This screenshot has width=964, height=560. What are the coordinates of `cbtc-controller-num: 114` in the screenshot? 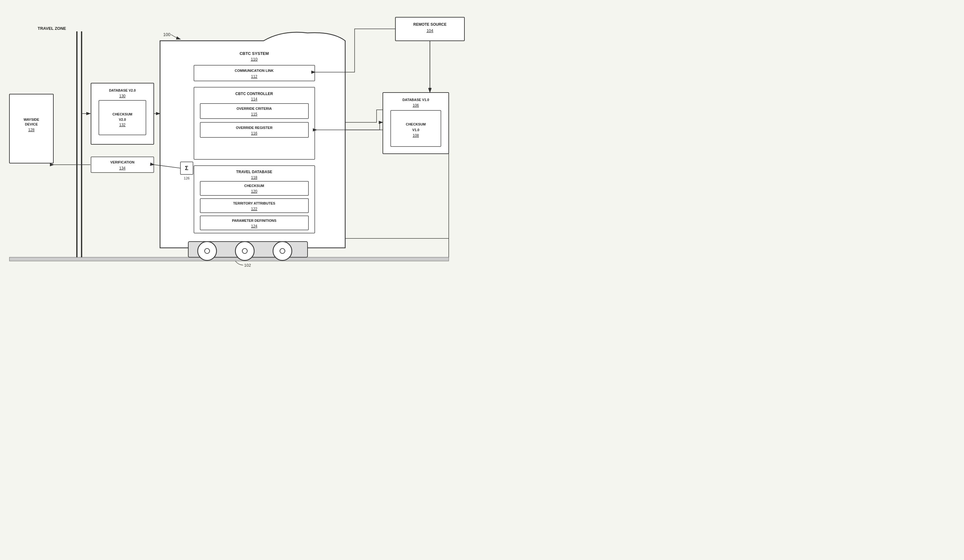 It's located at (254, 99).